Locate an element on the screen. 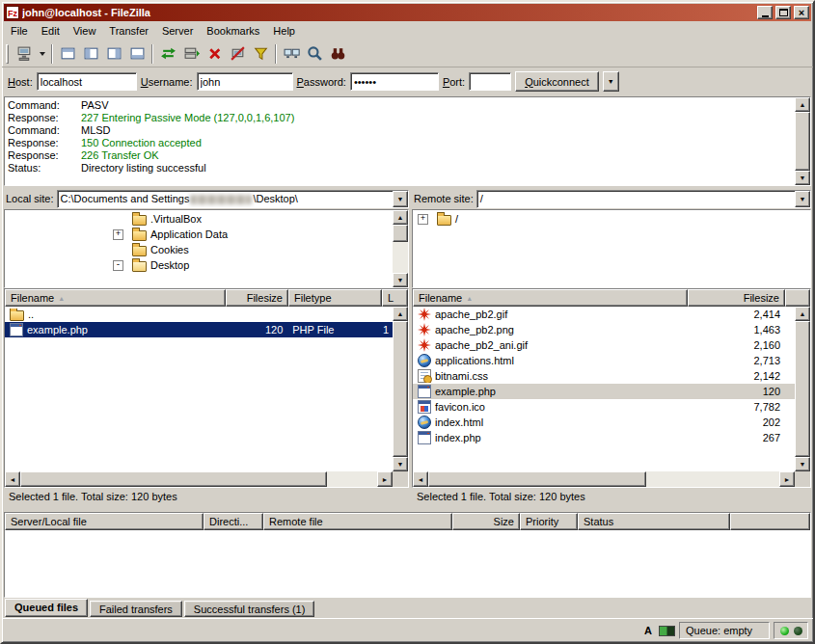 The image size is (815, 644). tree-item: -Desktop is located at coordinates (199, 265).